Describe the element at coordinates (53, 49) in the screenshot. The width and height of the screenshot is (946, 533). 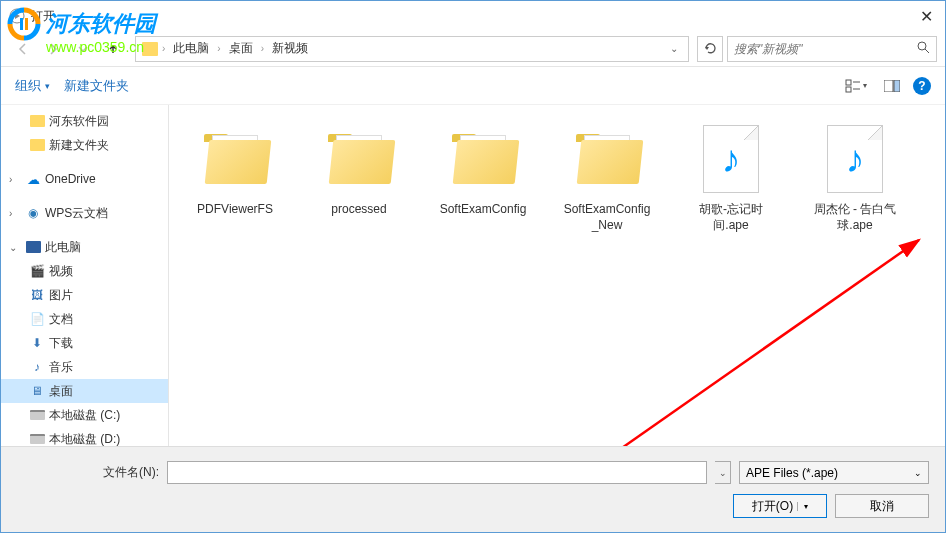
I see `nav-forward-button` at that location.